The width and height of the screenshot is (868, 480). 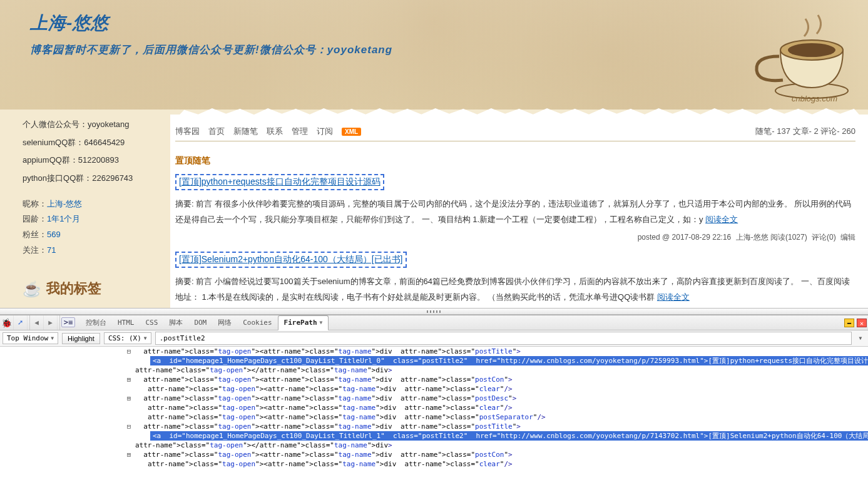 I want to click on sidebar-age: 园龄：1年1个月, so click(x=91, y=219).